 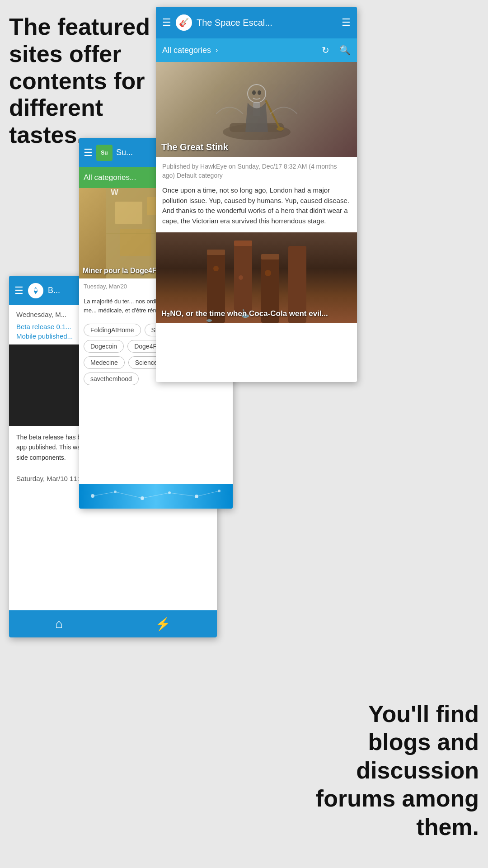 What do you see at coordinates (257, 109) in the screenshot?
I see `article1-image: The Great Stink` at bounding box center [257, 109].